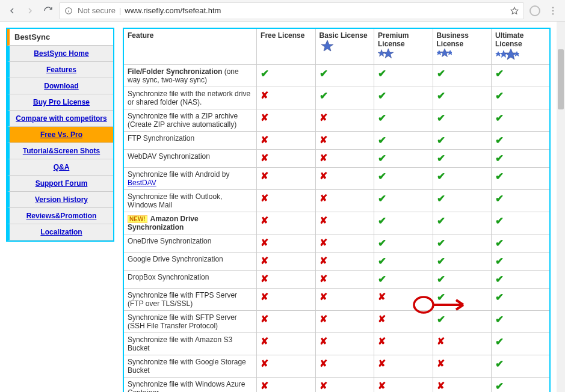 The image size is (565, 392). Describe the element at coordinates (30, 11) in the screenshot. I see `forward-button` at that location.